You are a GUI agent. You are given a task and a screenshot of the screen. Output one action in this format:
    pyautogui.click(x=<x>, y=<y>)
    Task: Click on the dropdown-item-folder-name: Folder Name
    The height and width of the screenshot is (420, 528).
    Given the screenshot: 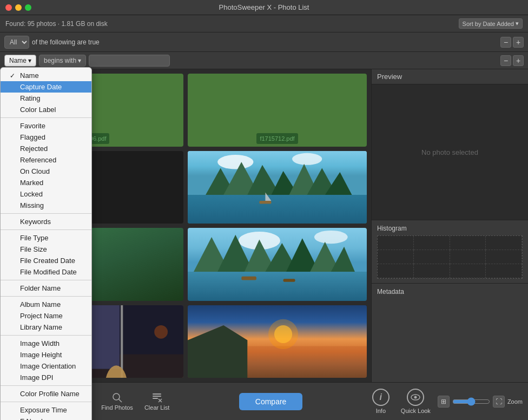 What is the action you would take?
    pyautogui.click(x=46, y=288)
    